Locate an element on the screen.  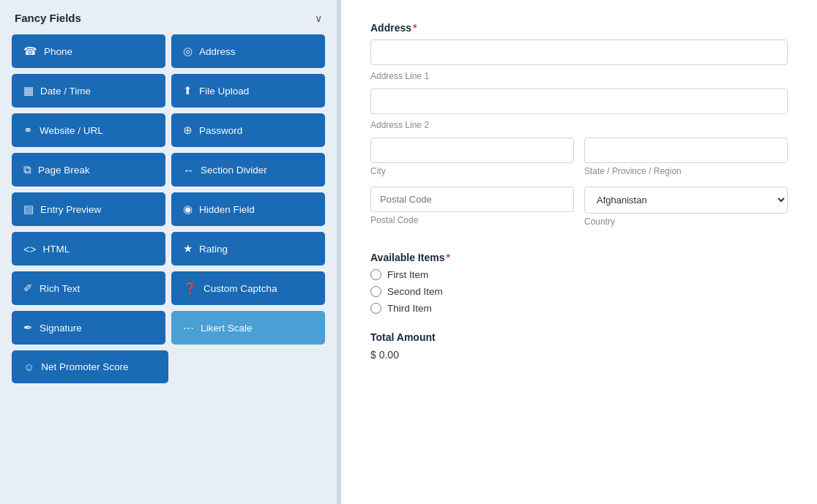
address-label: Address* is located at coordinates (579, 28).